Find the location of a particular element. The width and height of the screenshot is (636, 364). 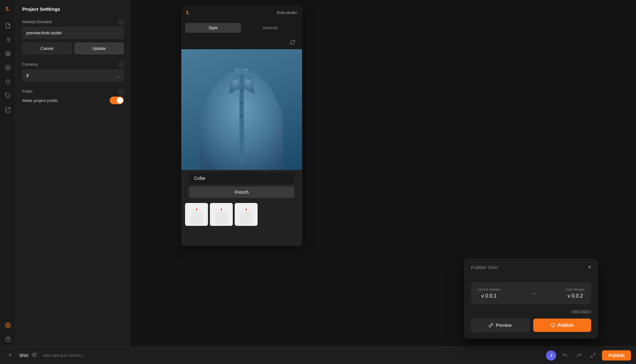

dialog-title: Publish Shirt is located at coordinates (484, 267).